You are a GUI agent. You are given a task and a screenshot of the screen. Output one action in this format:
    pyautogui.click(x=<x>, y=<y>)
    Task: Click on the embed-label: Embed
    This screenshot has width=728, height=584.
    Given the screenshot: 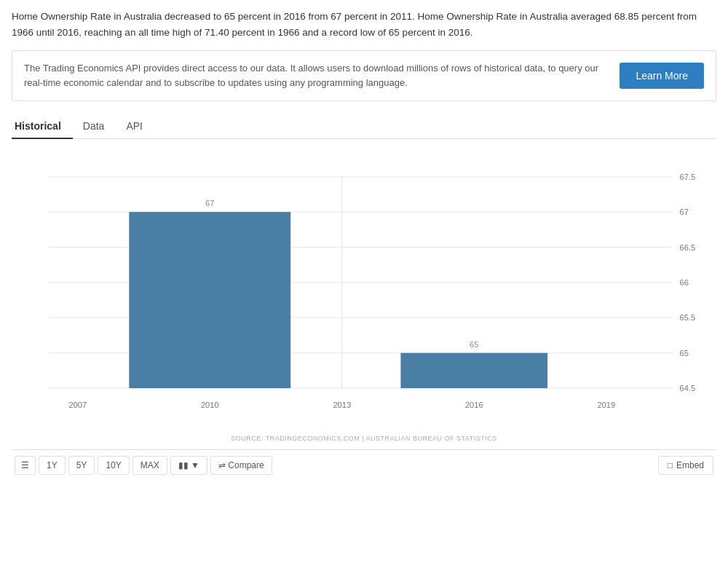 What is the action you would take?
    pyautogui.click(x=690, y=465)
    